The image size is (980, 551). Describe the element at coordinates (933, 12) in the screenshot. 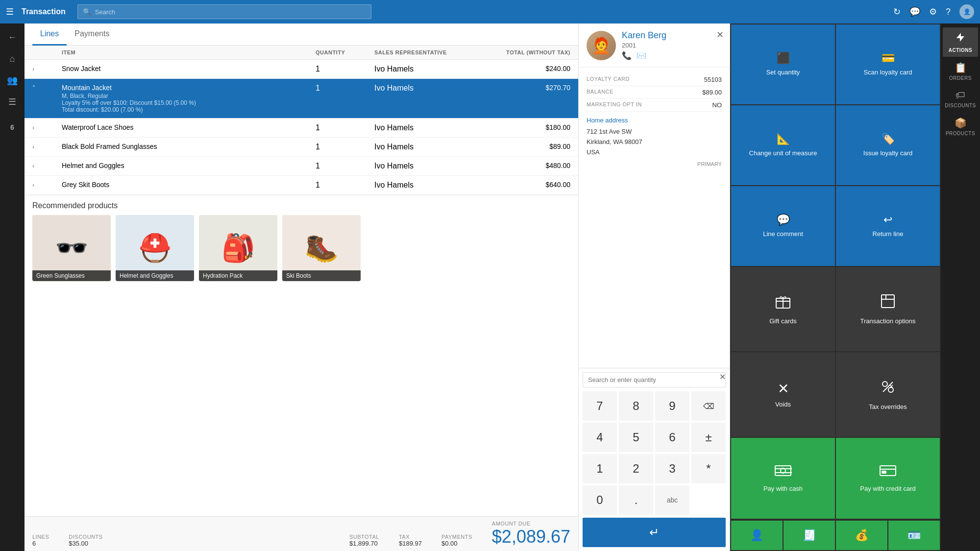

I see `settings-icon: ⚙` at that location.